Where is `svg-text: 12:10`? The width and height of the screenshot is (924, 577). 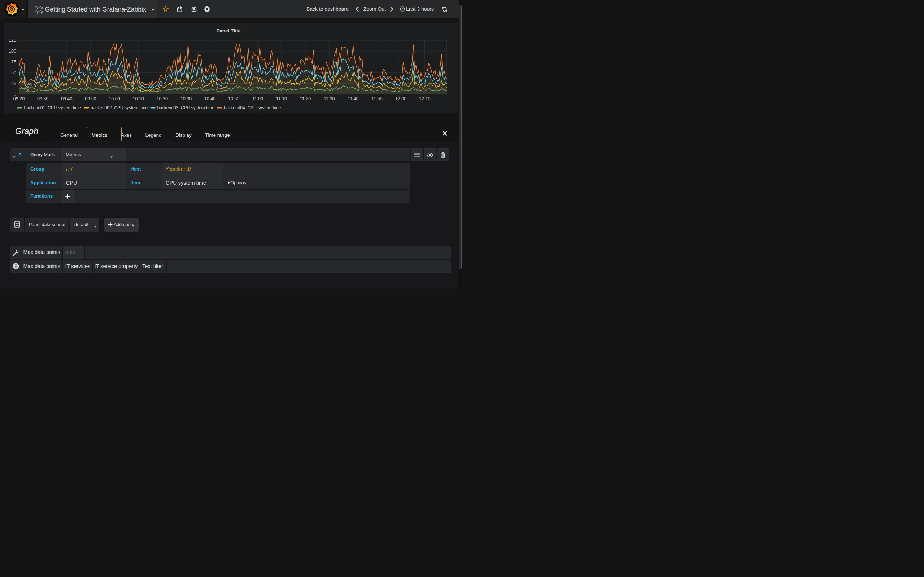 svg-text: 12:10 is located at coordinates (425, 99).